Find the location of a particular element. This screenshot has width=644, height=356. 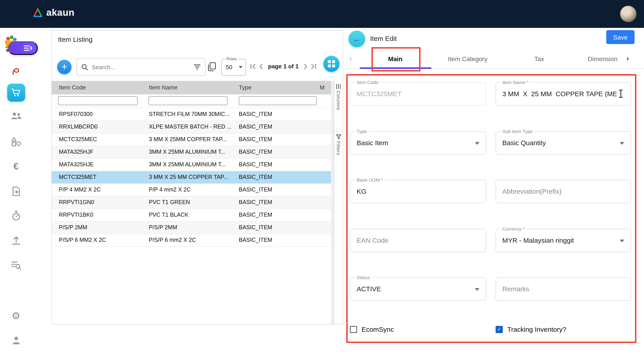

field-remarks: Remarks is located at coordinates (563, 289).